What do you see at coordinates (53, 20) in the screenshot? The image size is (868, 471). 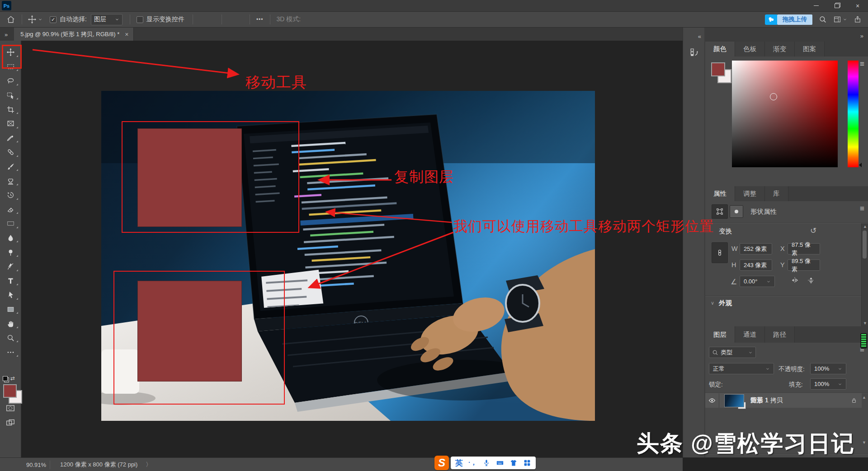 I see `auto-select-checkbox: ✓` at bounding box center [53, 20].